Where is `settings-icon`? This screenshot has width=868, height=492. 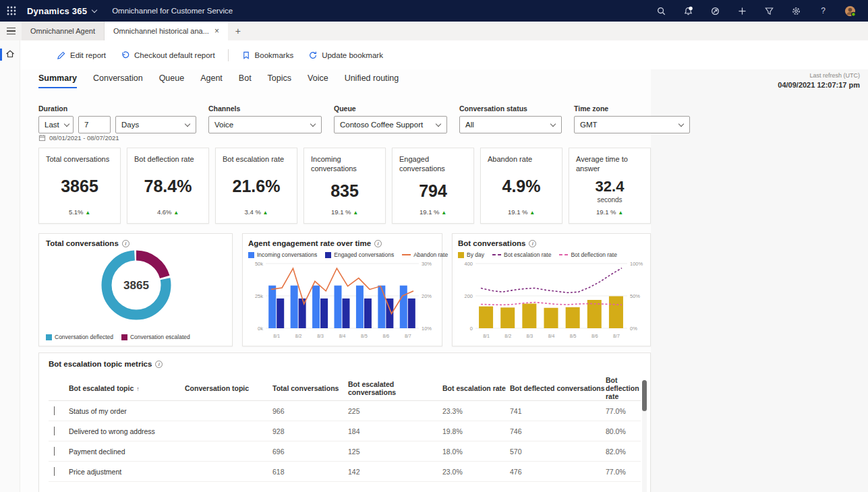 settings-icon is located at coordinates (796, 11).